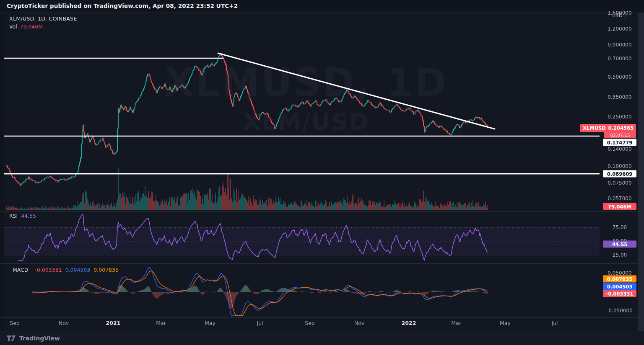  I want to click on last-price-label: XLMUSD 0.204565 02:07:15, so click(608, 131).